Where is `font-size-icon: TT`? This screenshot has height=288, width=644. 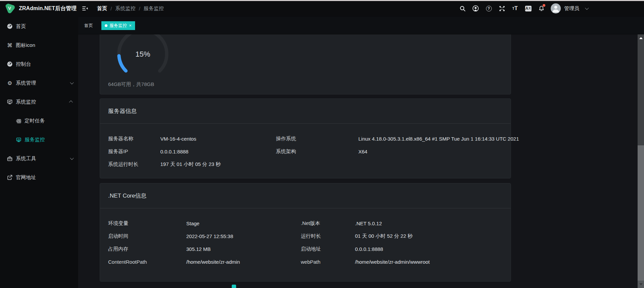
font-size-icon: TT is located at coordinates (515, 8).